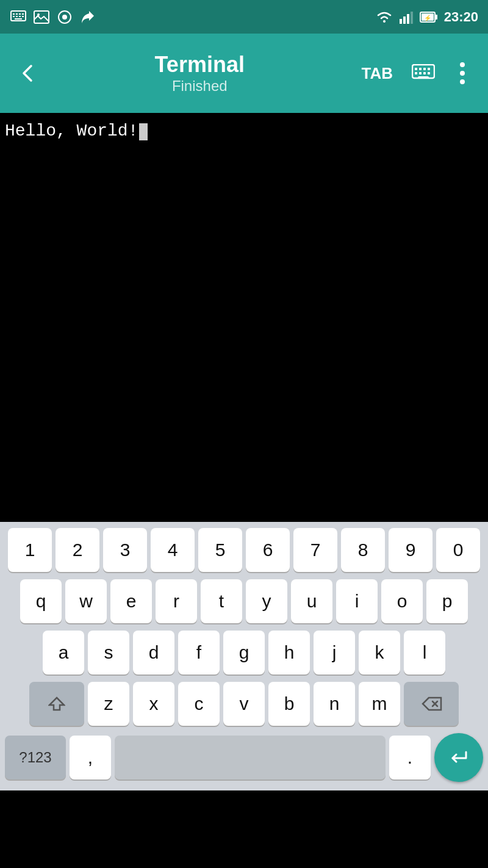  Describe the element at coordinates (53, 17) in the screenshot. I see `status-left-icons` at that location.